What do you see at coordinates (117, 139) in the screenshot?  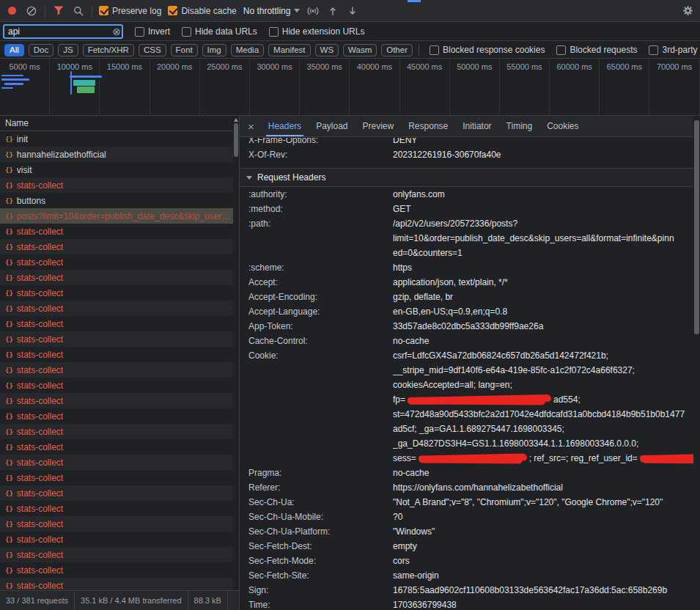 I see `request-row: {}init` at bounding box center [117, 139].